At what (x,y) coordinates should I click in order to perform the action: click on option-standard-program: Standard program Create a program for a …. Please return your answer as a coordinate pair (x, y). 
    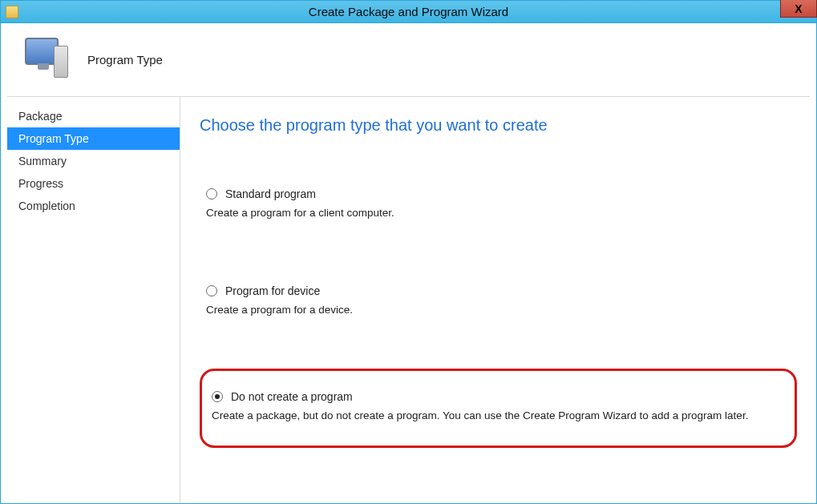
    Looking at the image, I should click on (499, 204).